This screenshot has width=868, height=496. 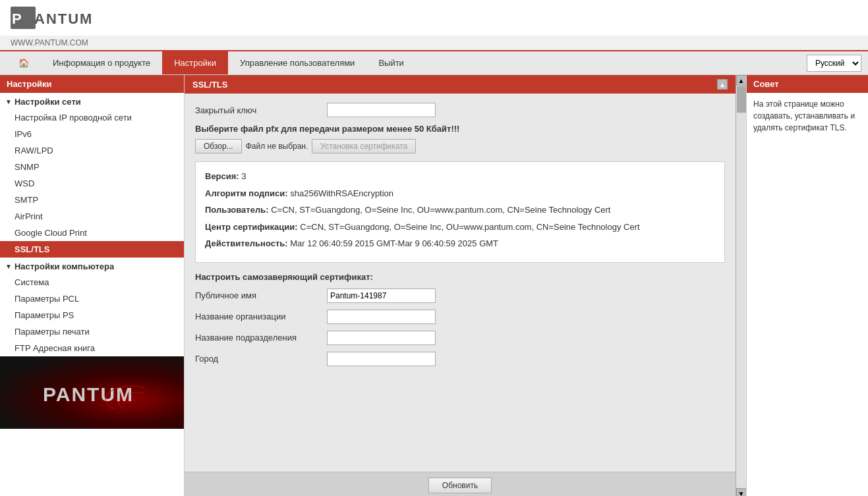 I want to click on nav-settings: Настройки, so click(x=195, y=63).